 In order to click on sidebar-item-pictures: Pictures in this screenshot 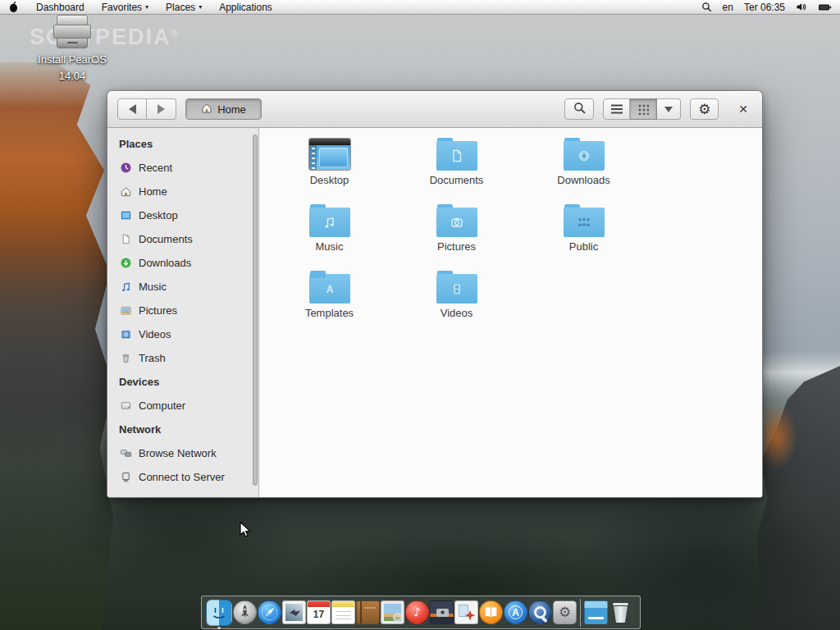, I will do `click(183, 310)`.